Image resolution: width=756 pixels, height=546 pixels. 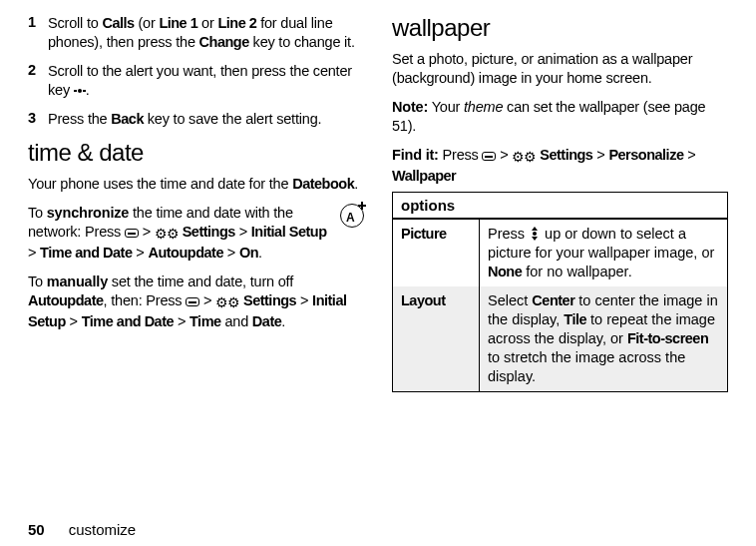 What do you see at coordinates (205, 120) in the screenshot?
I see `step-text: Press the Back key to save the alert set…` at bounding box center [205, 120].